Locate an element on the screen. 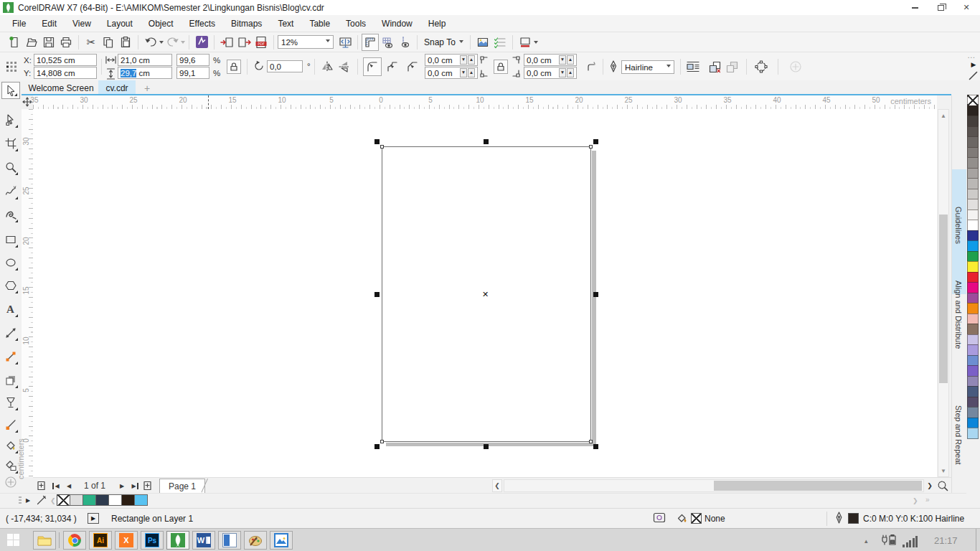 The image size is (980, 551). relative-corner-scaling-button is located at coordinates (590, 67).